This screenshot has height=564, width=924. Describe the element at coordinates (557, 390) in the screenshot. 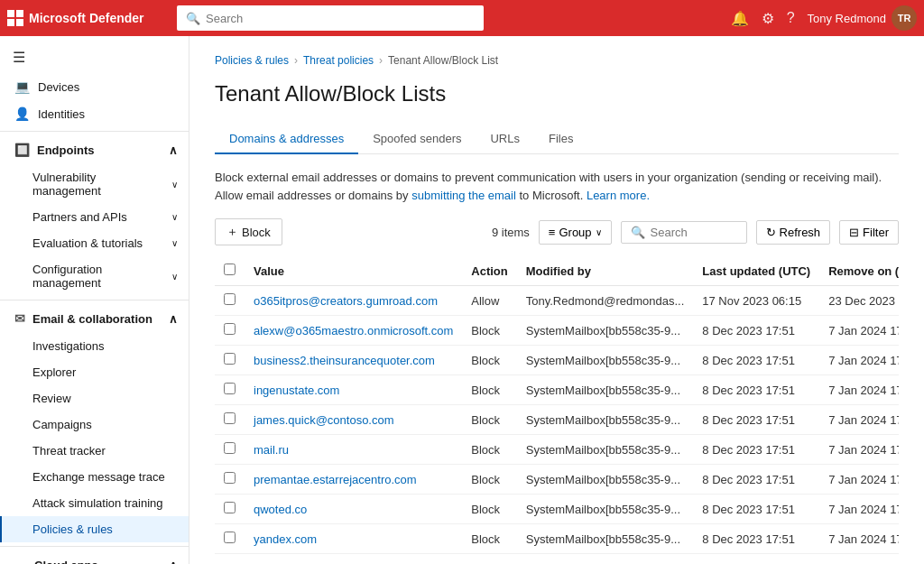

I see `table-row: ingenustate.com Block SystemMailbox[bb55…` at that location.